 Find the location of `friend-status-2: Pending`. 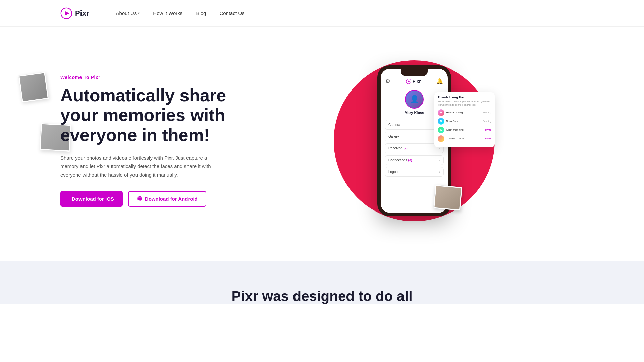

friend-status-2: Pending is located at coordinates (487, 121).